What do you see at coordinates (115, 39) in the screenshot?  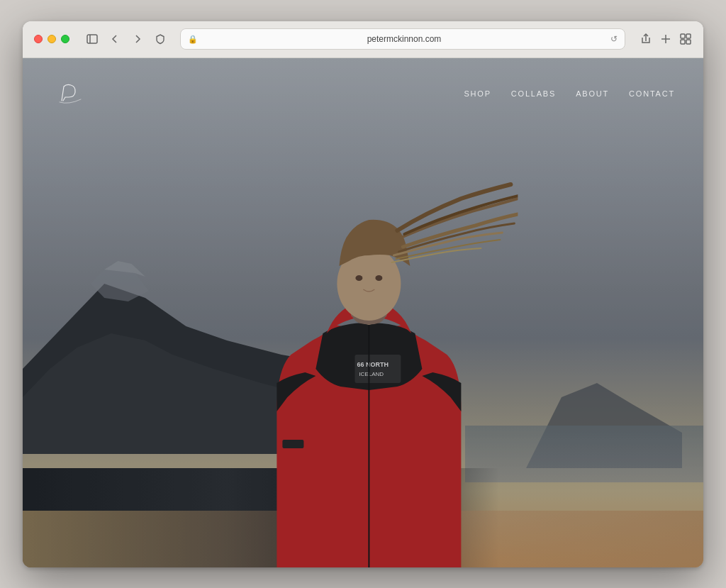 I see `browser-controls` at bounding box center [115, 39].